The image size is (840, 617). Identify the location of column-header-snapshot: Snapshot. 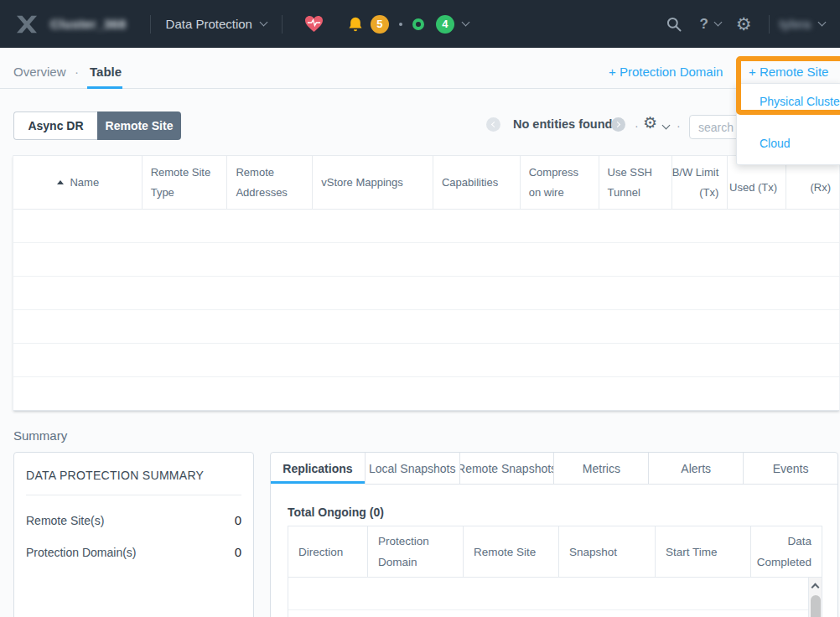
(607, 552).